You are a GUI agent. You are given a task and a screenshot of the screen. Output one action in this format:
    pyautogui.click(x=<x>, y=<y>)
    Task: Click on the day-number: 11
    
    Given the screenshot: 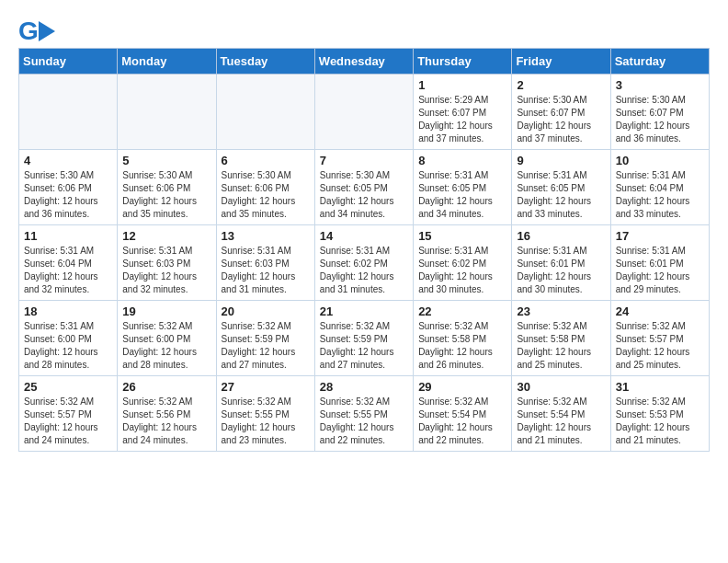 What is the action you would take?
    pyautogui.click(x=68, y=236)
    